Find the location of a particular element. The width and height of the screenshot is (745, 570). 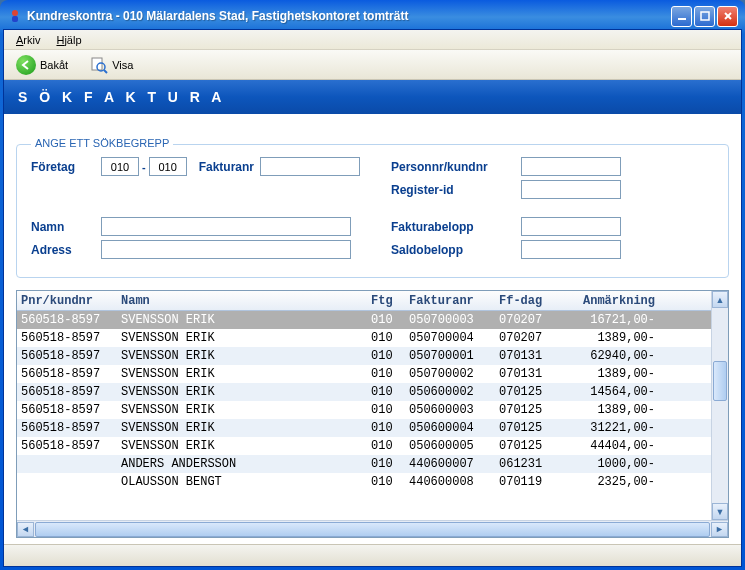

window-title: Kundreskontra - 010 Mälardalens Stad, Fa… is located at coordinates (349, 16).